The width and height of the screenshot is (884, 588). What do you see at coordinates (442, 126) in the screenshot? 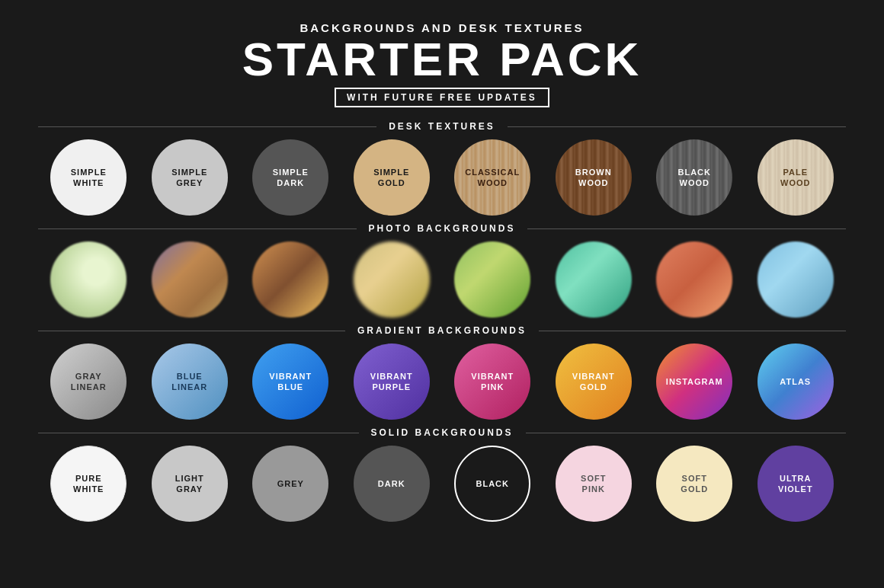
I see `desk-textures-title: DESK TEXTURES` at bounding box center [442, 126].